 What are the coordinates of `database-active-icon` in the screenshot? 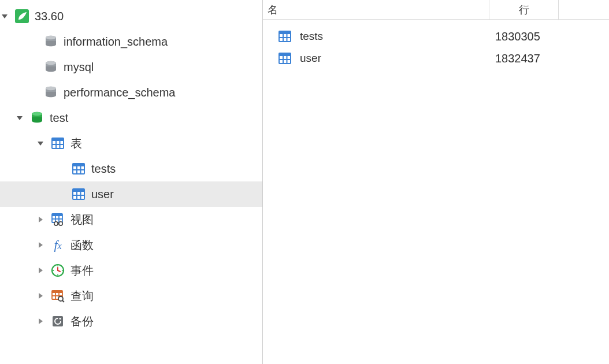 It's located at (37, 118).